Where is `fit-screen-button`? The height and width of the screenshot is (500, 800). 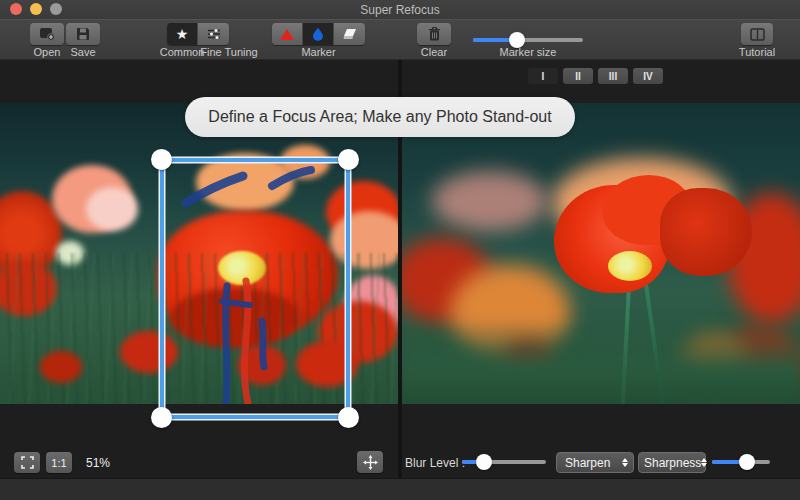
fit-screen-button is located at coordinates (27, 462).